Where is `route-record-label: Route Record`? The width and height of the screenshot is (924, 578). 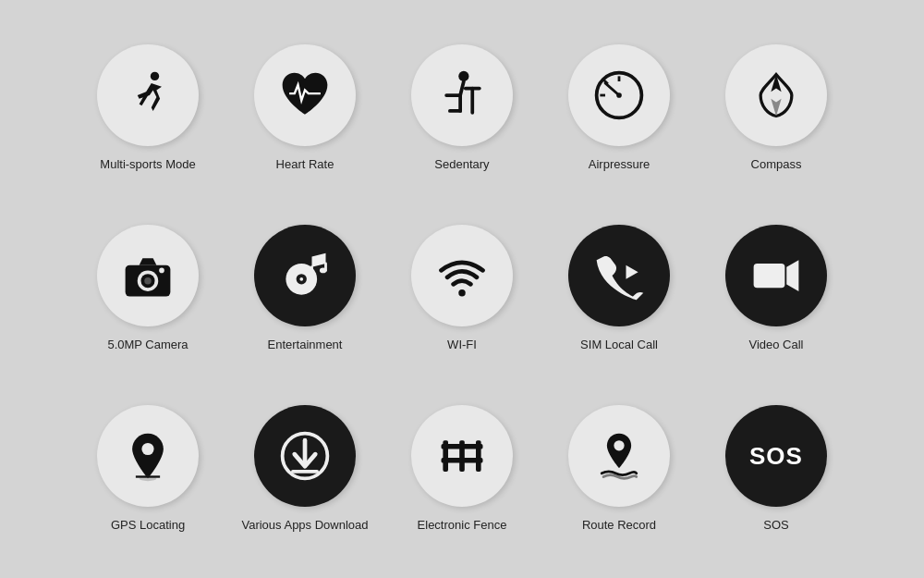
route-record-label: Route Record is located at coordinates (619, 525).